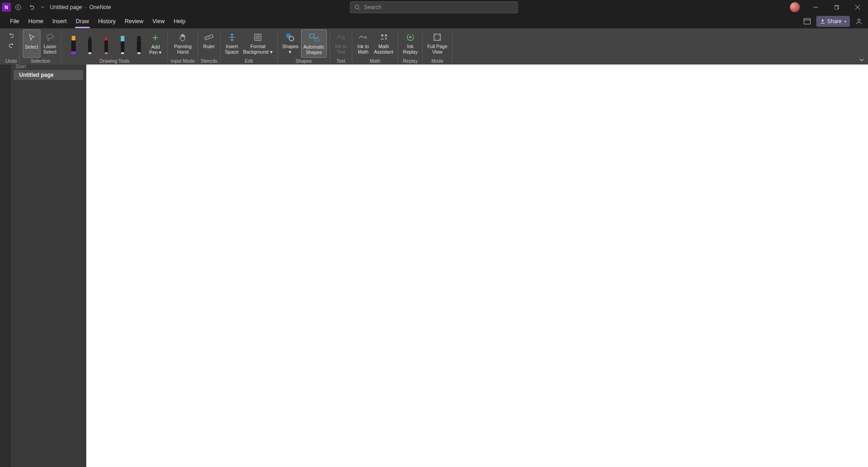 This screenshot has height=467, width=868. What do you see at coordinates (439, 7) in the screenshot?
I see `search-input` at bounding box center [439, 7].